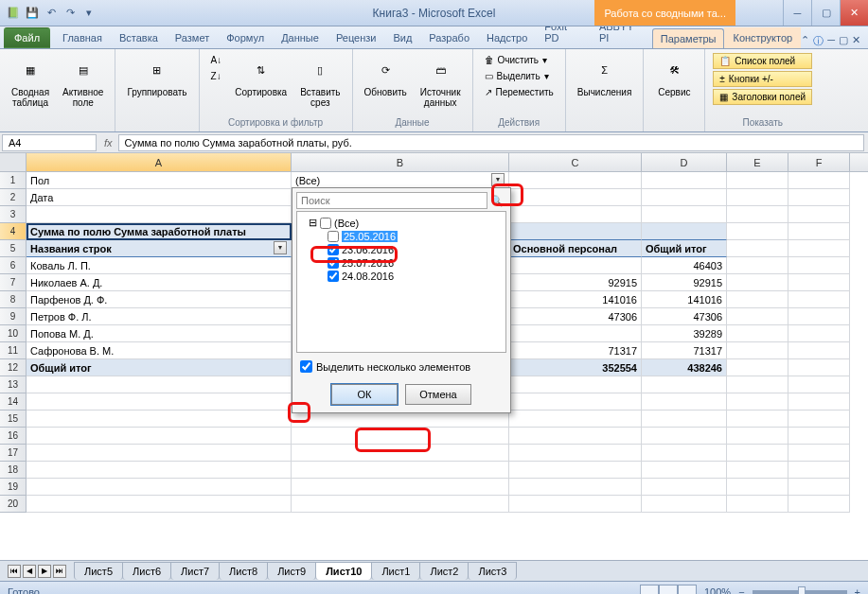 The width and height of the screenshot is (868, 594). Describe the element at coordinates (856, 42) in the screenshot. I see `workbook-close-icon: ✕` at that location.